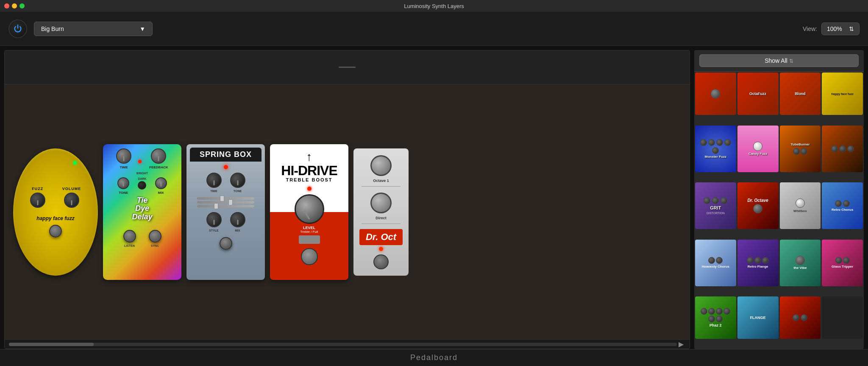  What do you see at coordinates (681, 344) in the screenshot?
I see `scroll-right-button: ▶` at bounding box center [681, 344].